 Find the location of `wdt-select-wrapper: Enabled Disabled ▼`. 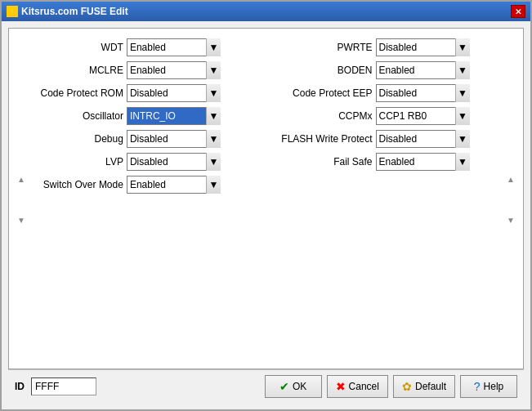

wdt-select-wrapper: Enabled Disabled ▼ is located at coordinates (173, 47).